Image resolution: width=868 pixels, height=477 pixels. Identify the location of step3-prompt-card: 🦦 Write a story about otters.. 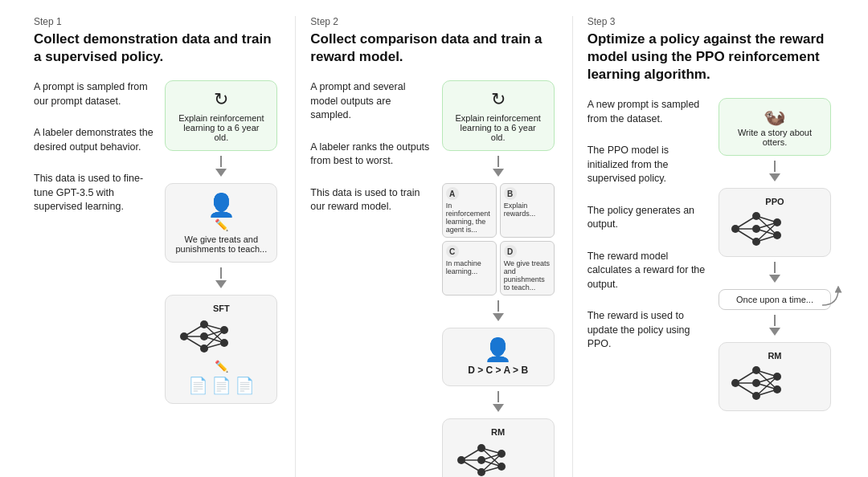
(775, 127).